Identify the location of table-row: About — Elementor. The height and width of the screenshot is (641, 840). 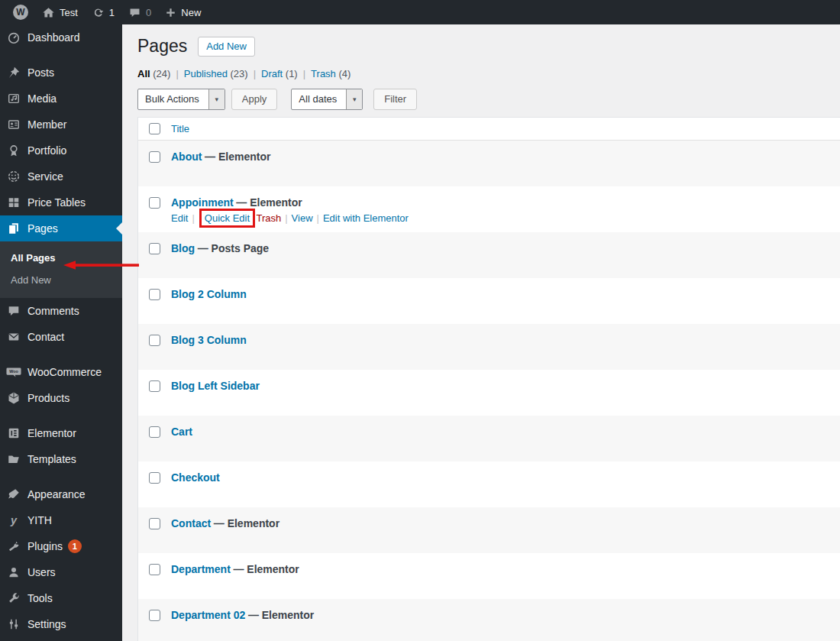
(489, 163).